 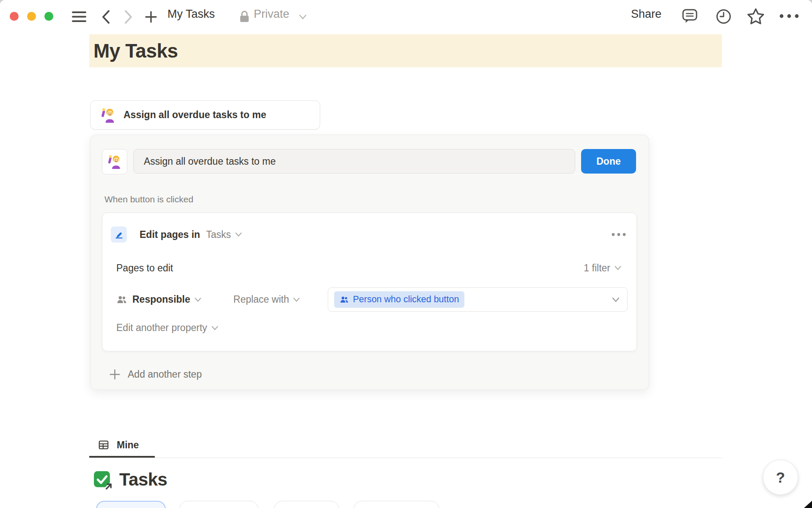 I want to click on back-icon, so click(x=106, y=17).